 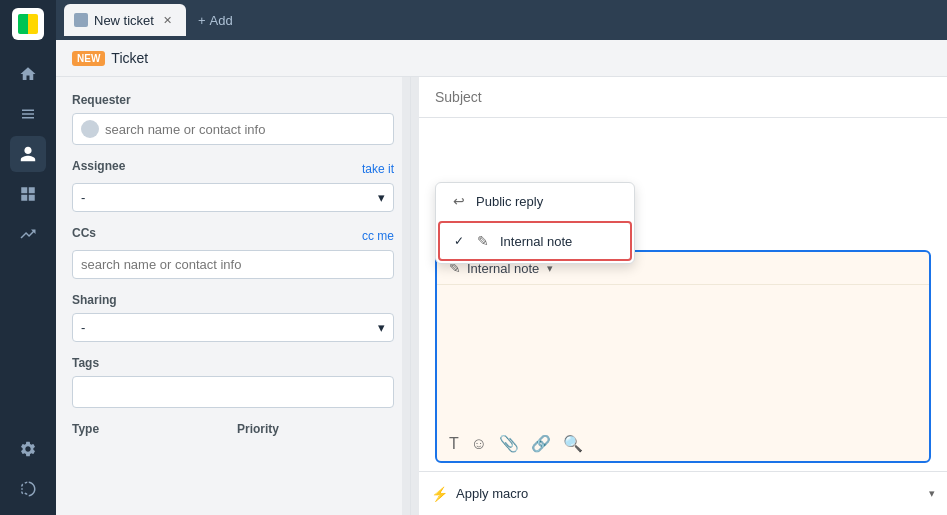 What do you see at coordinates (28, 234) in the screenshot?
I see `sidebar-item-analytics` at bounding box center [28, 234].